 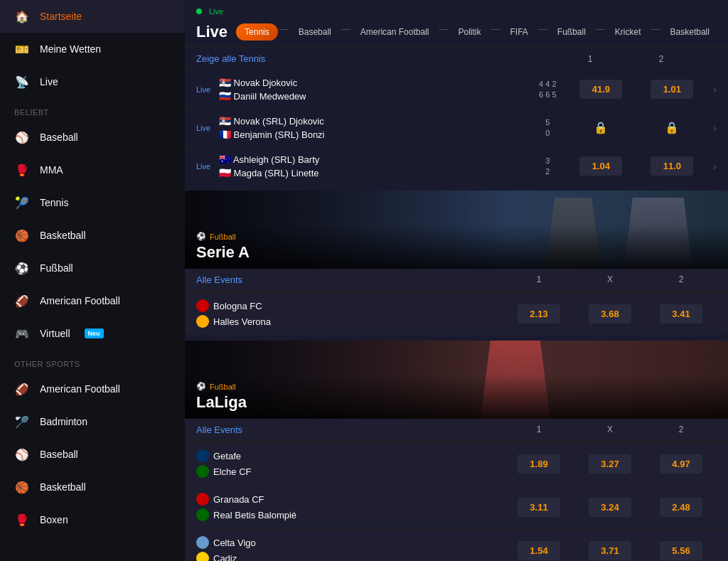 I want to click on badminton-label: Badminton, so click(x=64, y=422).